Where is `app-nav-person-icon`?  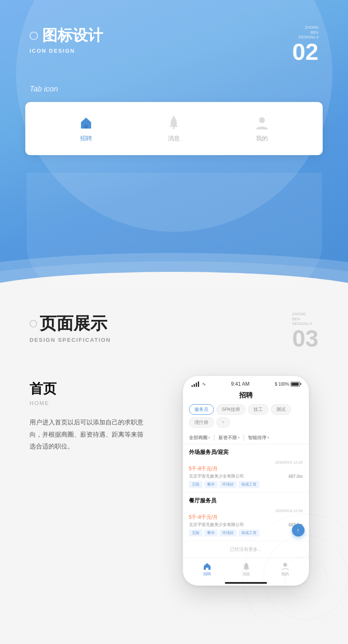 app-nav-person-icon is located at coordinates (285, 566).